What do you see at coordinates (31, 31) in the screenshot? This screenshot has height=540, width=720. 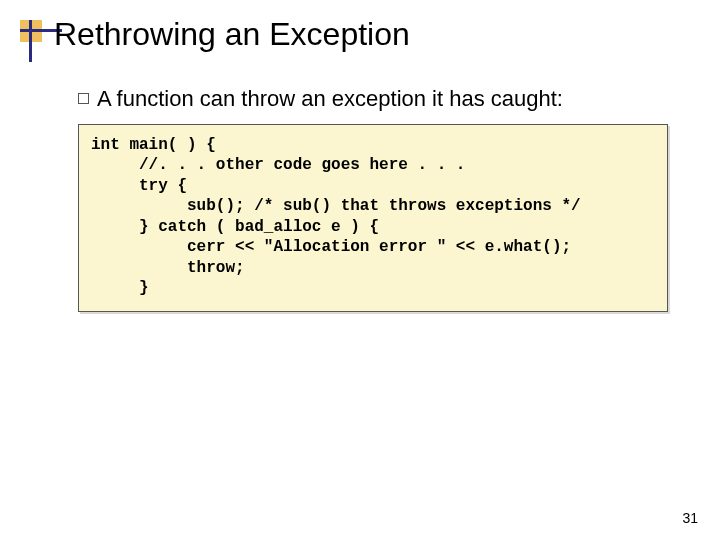 I see `corner-square-icon` at bounding box center [31, 31].